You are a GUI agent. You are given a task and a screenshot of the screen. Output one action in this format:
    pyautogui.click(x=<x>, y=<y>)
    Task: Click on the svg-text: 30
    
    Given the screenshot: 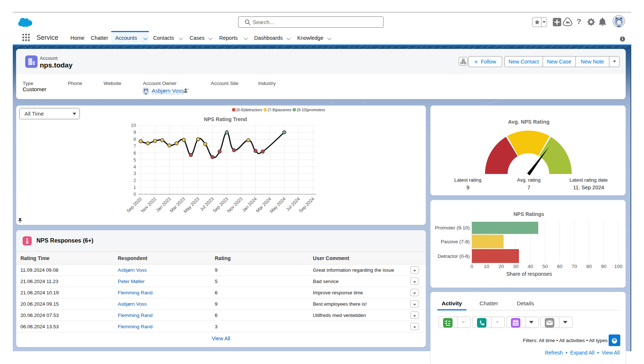 What is the action you would take?
    pyautogui.click(x=516, y=266)
    